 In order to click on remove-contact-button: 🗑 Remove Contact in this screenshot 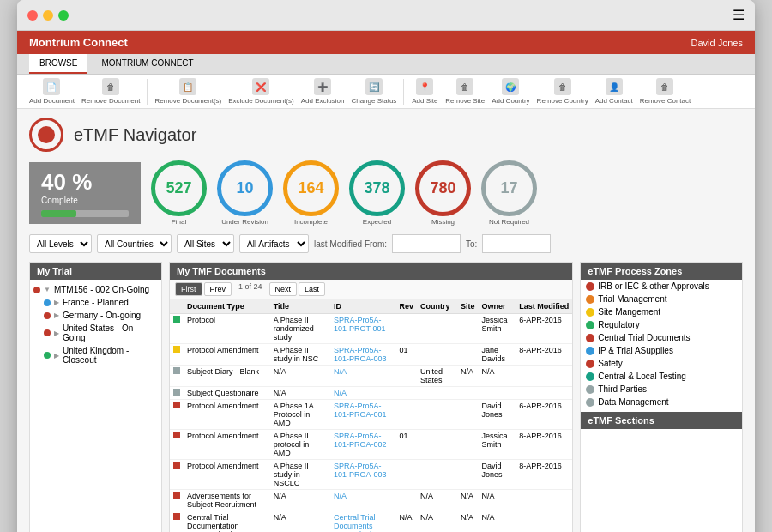, I will do `click(666, 91)`.